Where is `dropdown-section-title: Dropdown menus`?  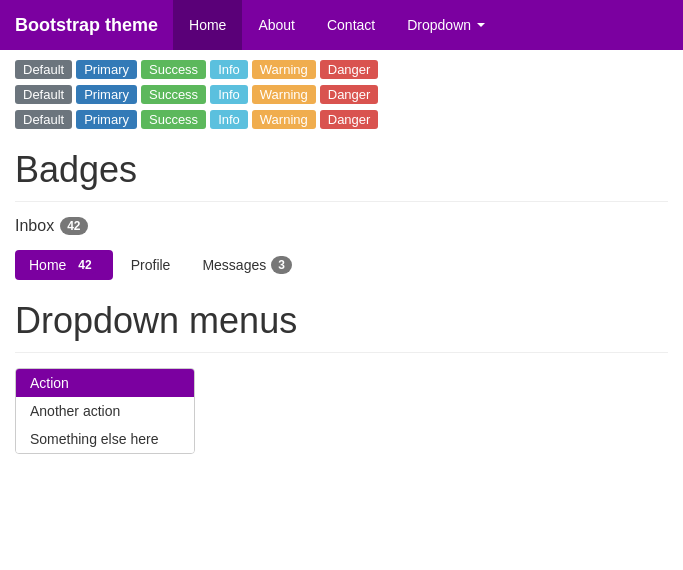 dropdown-section-title: Dropdown menus is located at coordinates (342, 321).